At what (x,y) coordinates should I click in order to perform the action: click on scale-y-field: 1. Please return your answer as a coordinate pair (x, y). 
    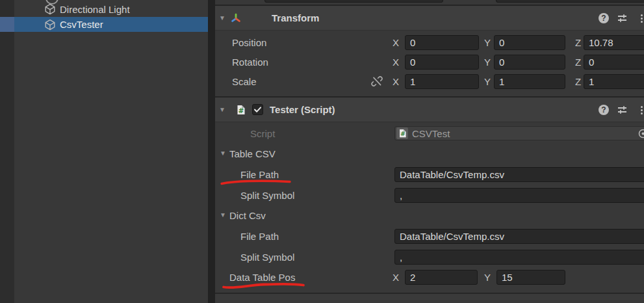
    Looking at the image, I should click on (530, 82).